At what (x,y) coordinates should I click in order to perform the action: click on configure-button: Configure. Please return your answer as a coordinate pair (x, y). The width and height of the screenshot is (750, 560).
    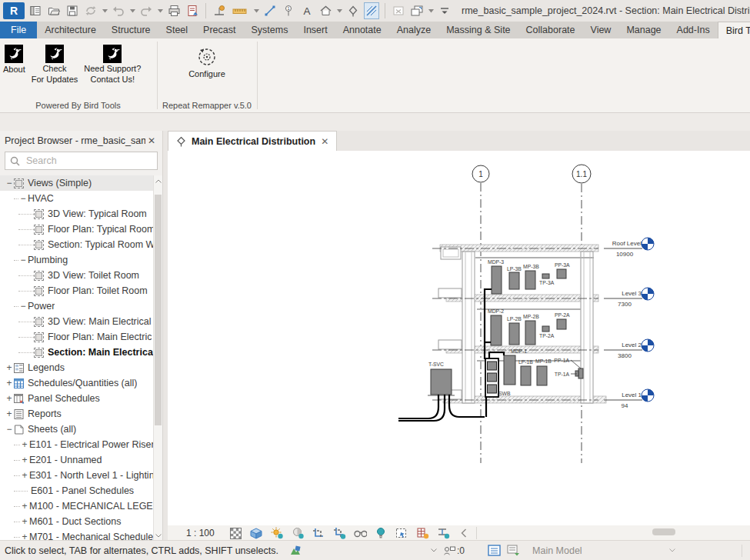
    Looking at the image, I should click on (207, 61).